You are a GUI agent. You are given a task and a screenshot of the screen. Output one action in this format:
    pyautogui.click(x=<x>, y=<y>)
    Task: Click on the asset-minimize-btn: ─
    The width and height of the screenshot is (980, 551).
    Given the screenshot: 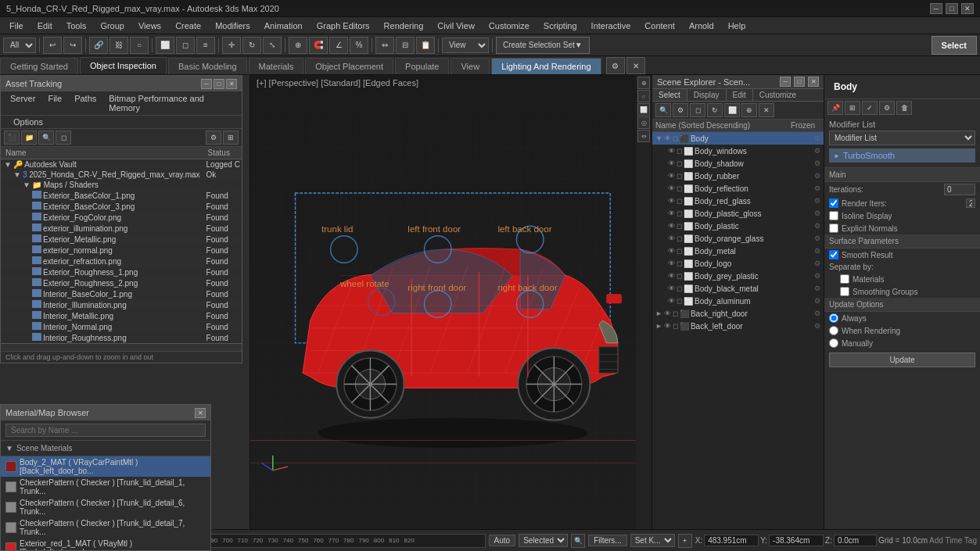 What is the action you would take?
    pyautogui.click(x=206, y=84)
    